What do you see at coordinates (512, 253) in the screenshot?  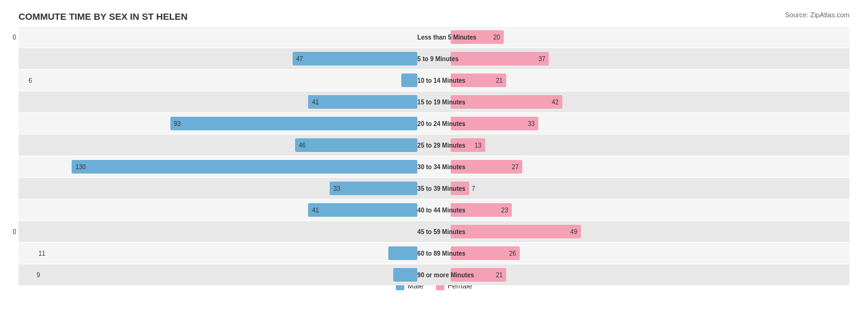 I see `female-value: 26` at bounding box center [512, 253].